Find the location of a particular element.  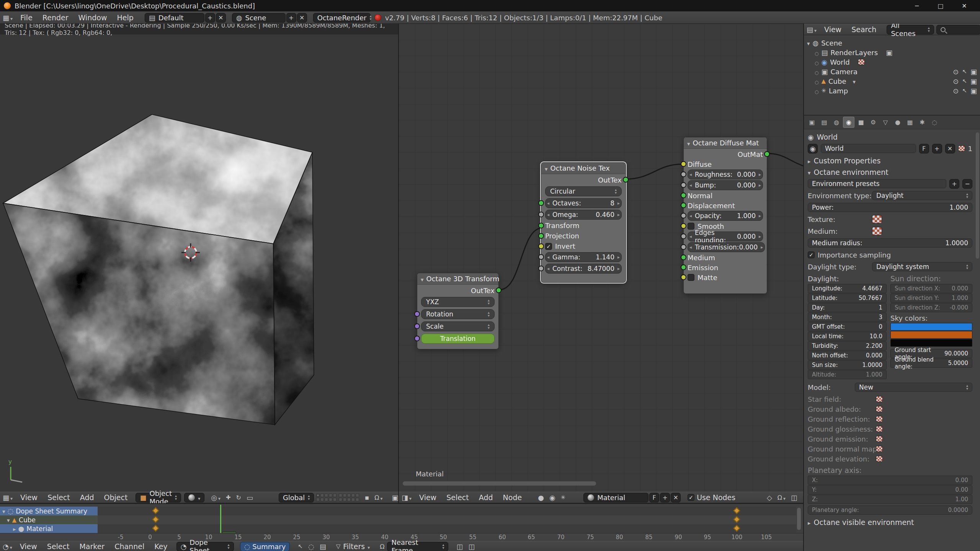

roughness-field: Roughness:0.000 is located at coordinates (725, 174).